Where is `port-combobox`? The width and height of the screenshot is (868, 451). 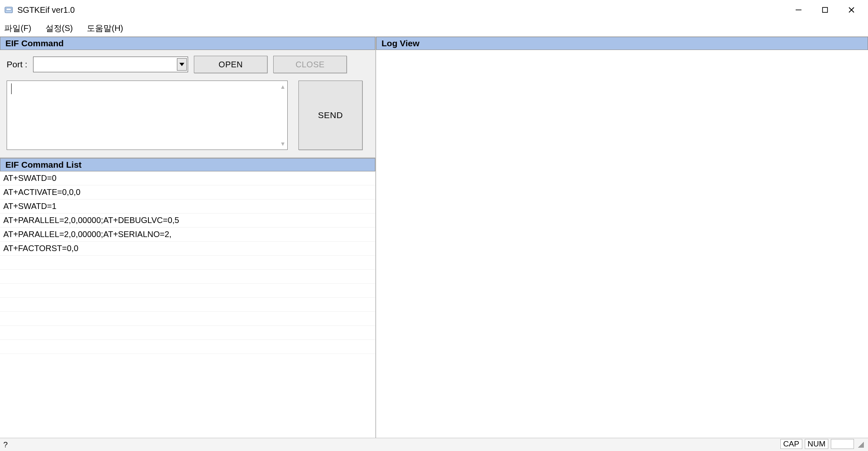
port-combobox is located at coordinates (111, 64).